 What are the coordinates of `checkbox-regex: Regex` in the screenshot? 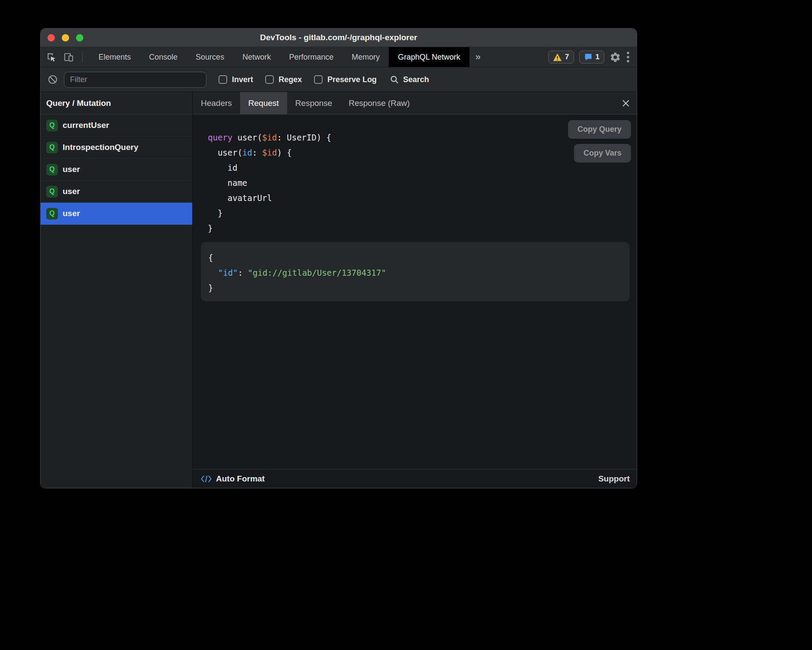 It's located at (283, 80).